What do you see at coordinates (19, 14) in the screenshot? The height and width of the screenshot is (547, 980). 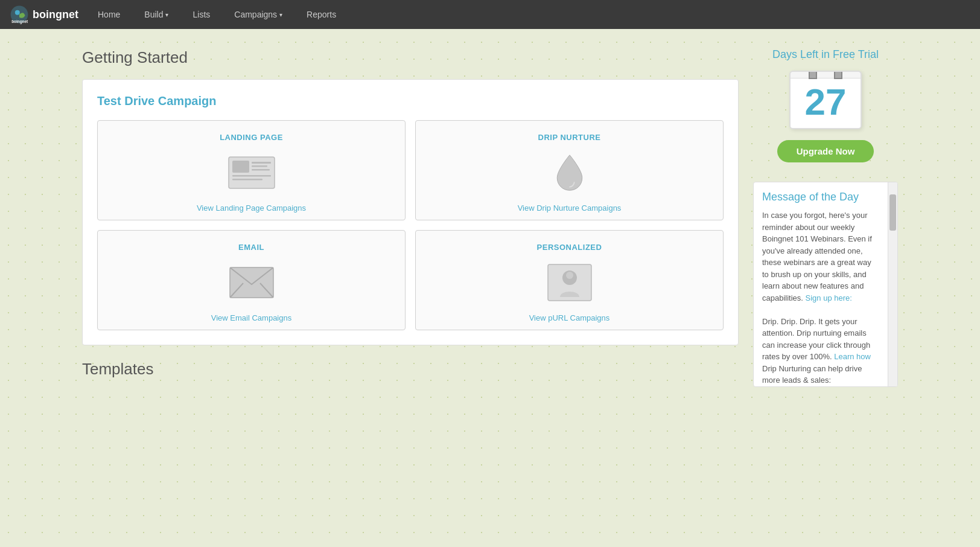 I see `logo-icon: boingnet` at bounding box center [19, 14].